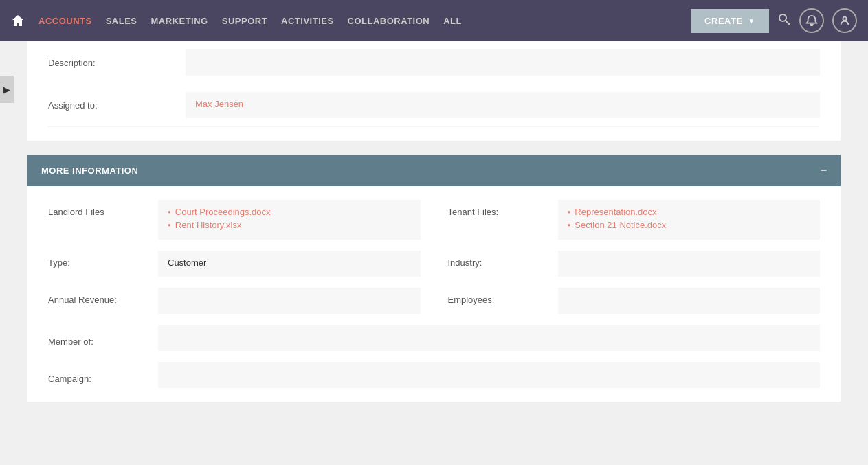 Image resolution: width=868 pixels, height=465 pixels. I want to click on create-button: CREATE ▼, so click(730, 21).